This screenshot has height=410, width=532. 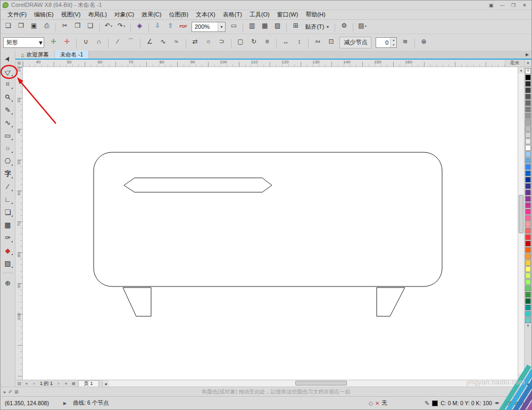 What do you see at coordinates (163, 42) in the screenshot?
I see `smooth-node-button: ∿` at bounding box center [163, 42].